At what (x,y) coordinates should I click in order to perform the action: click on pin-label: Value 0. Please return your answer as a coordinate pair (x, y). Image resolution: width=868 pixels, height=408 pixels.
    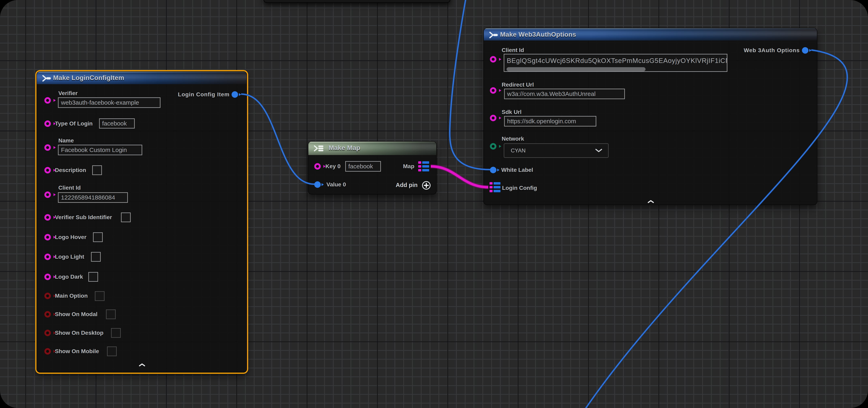
    Looking at the image, I should click on (336, 184).